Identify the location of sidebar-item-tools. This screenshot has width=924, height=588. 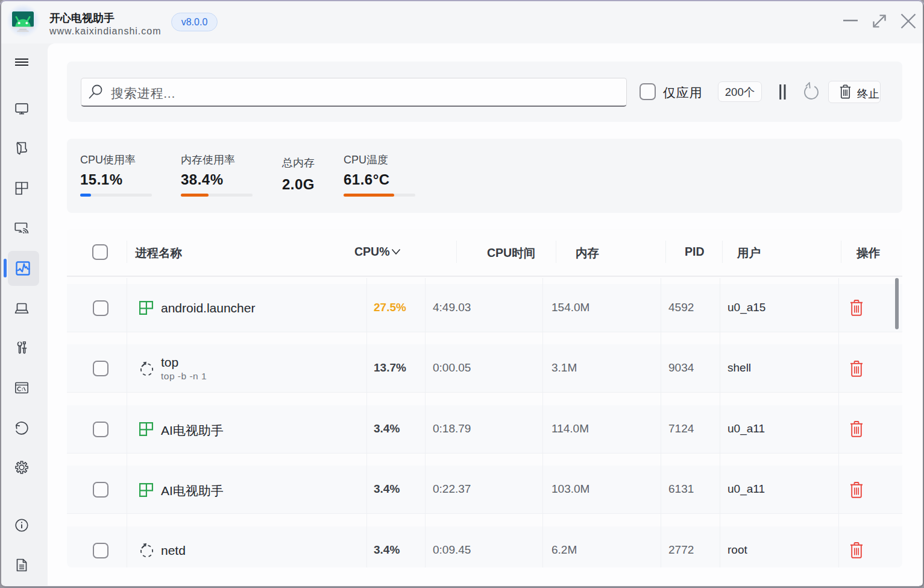
(22, 348).